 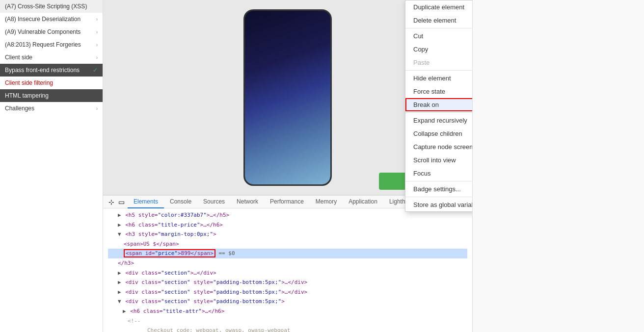 What do you see at coordinates (439, 174) in the screenshot?
I see `ctx-focus: Focus` at bounding box center [439, 174].